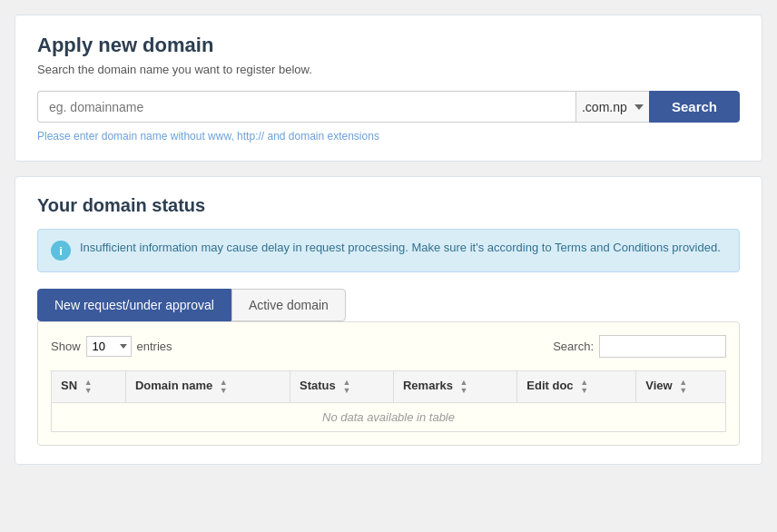  Describe the element at coordinates (89, 387) in the screenshot. I see `col-sn: SN ▲▼` at that location.